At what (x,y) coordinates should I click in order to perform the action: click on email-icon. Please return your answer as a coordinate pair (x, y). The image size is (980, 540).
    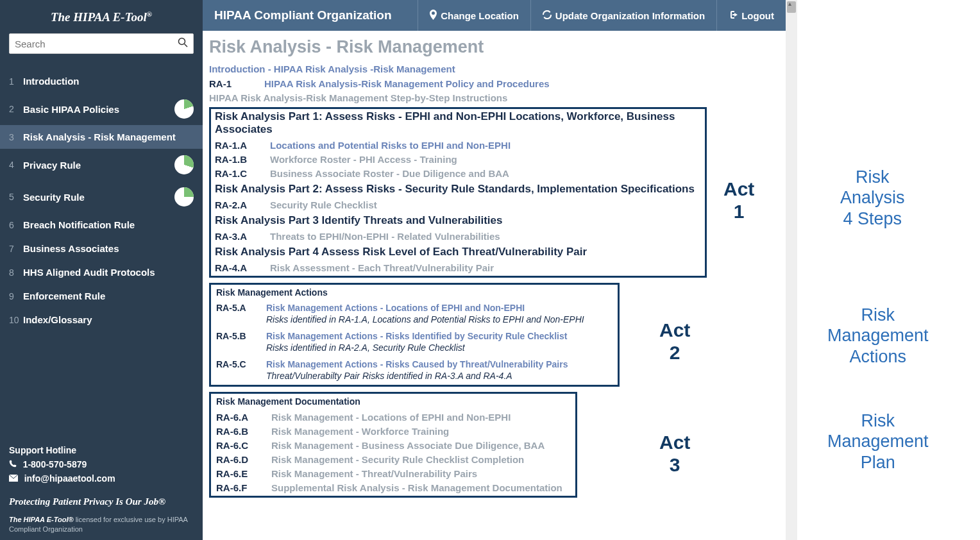
    Looking at the image, I should click on (15, 478).